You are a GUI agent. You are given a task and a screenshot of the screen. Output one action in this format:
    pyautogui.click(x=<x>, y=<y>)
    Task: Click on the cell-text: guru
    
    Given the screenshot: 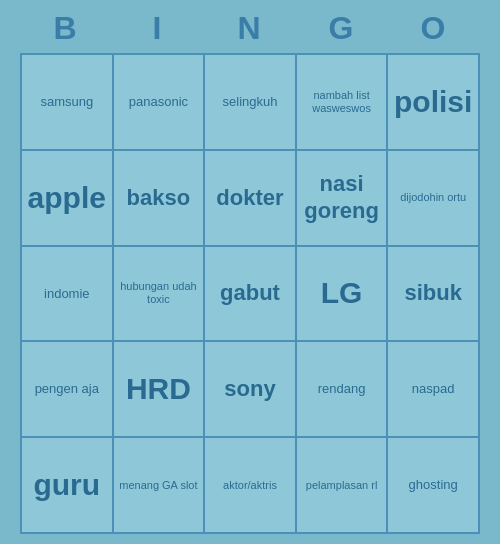 What is the action you would take?
    pyautogui.click(x=66, y=485)
    